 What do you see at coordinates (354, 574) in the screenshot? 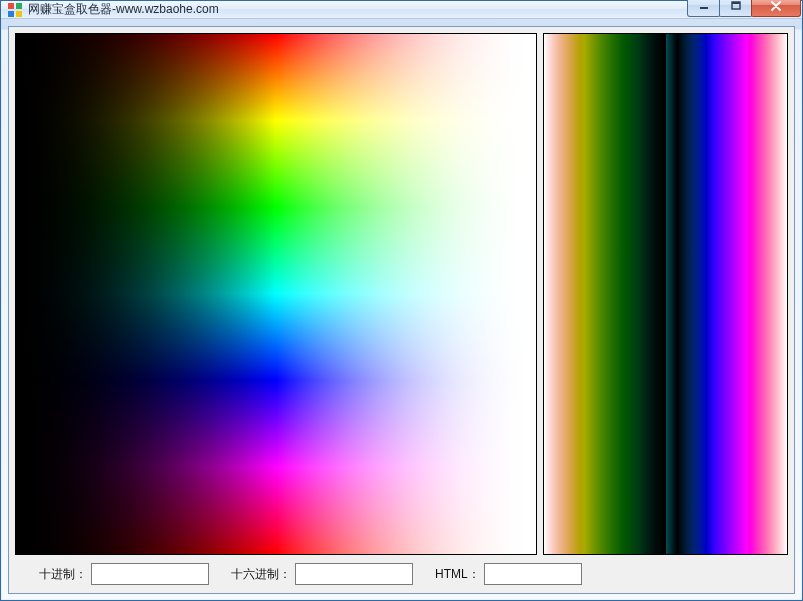
I see `hex-input` at bounding box center [354, 574].